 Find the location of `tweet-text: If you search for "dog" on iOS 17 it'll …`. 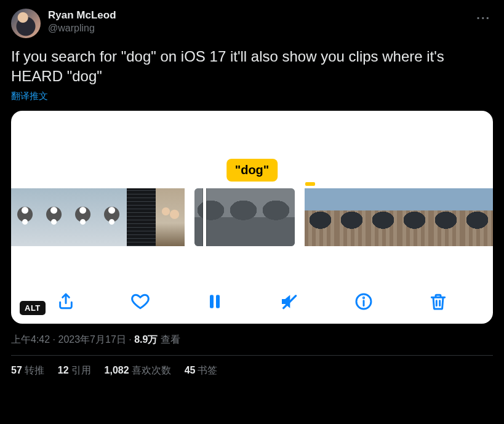

tweet-text: If you search for "dog" on iOS 17 it'll … is located at coordinates (252, 66).